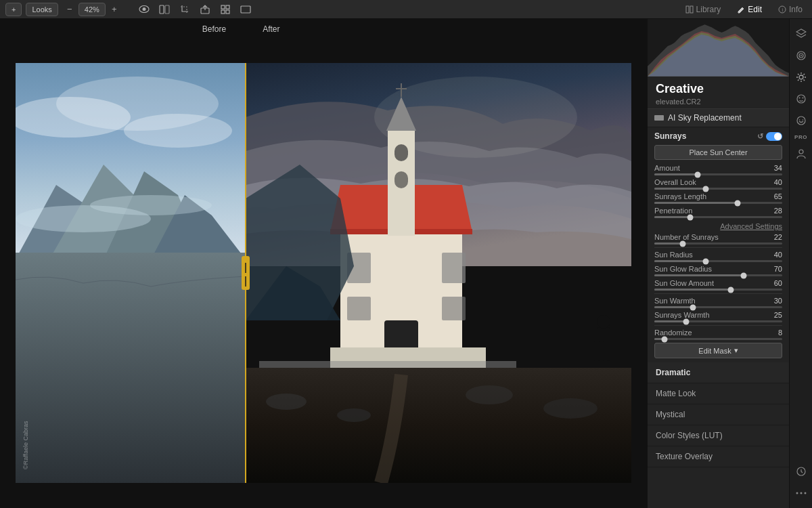 This screenshot has height=508, width=812. Describe the element at coordinates (14, 9) in the screenshot. I see `add-icon: +` at that location.